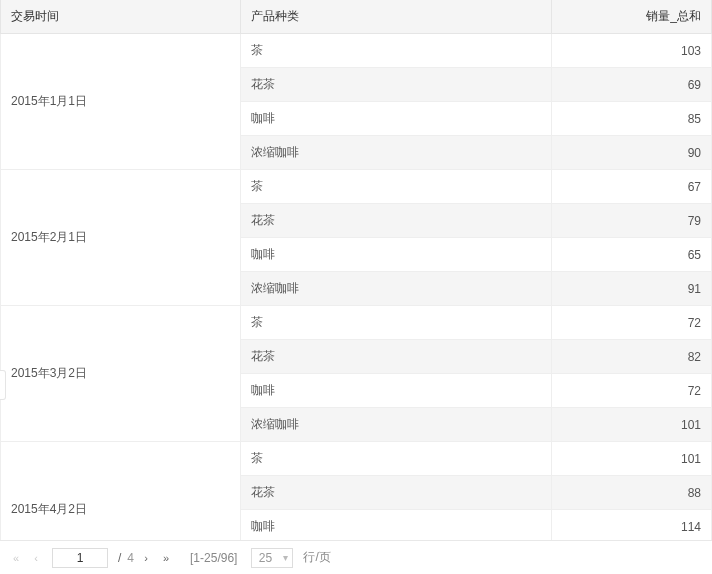  What do you see at coordinates (120, 558) in the screenshot?
I see `page-slash: /` at bounding box center [120, 558].